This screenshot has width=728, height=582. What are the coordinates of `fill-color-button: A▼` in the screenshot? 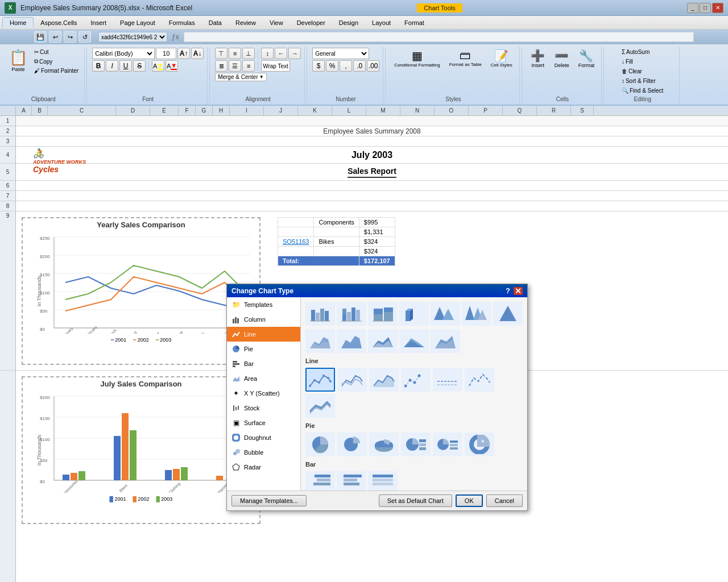 It's located at (158, 66).